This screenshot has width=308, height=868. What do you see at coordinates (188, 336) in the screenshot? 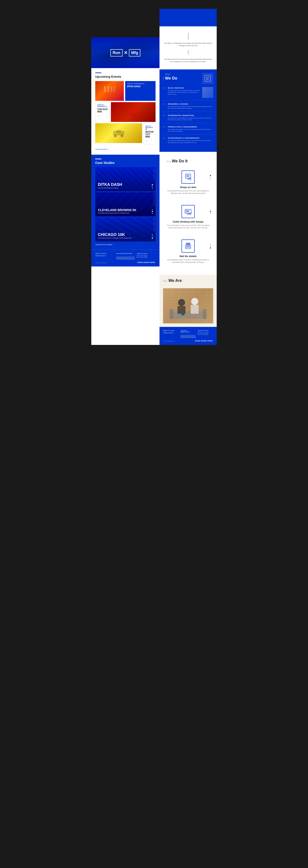
I see `right-newsletter-input` at bounding box center [188, 336].